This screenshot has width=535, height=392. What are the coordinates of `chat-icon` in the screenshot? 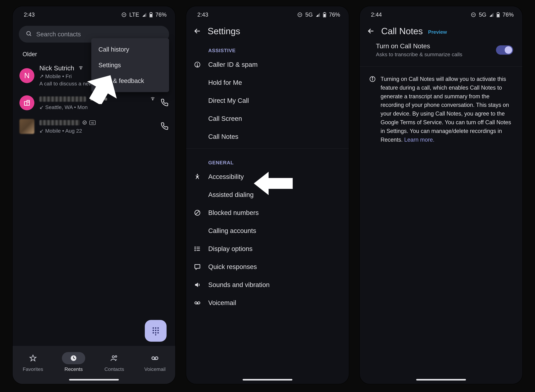 It's located at (197, 267).